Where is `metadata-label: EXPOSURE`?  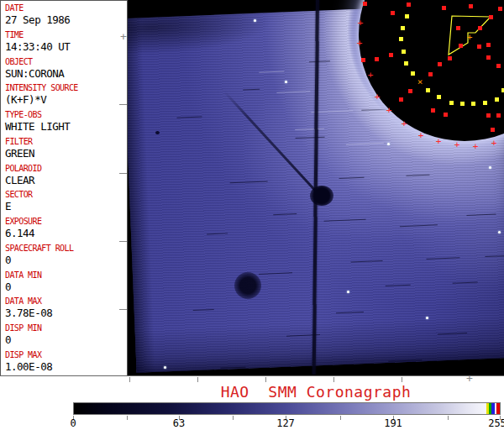 metadata-label: EXPOSURE is located at coordinates (66, 222).